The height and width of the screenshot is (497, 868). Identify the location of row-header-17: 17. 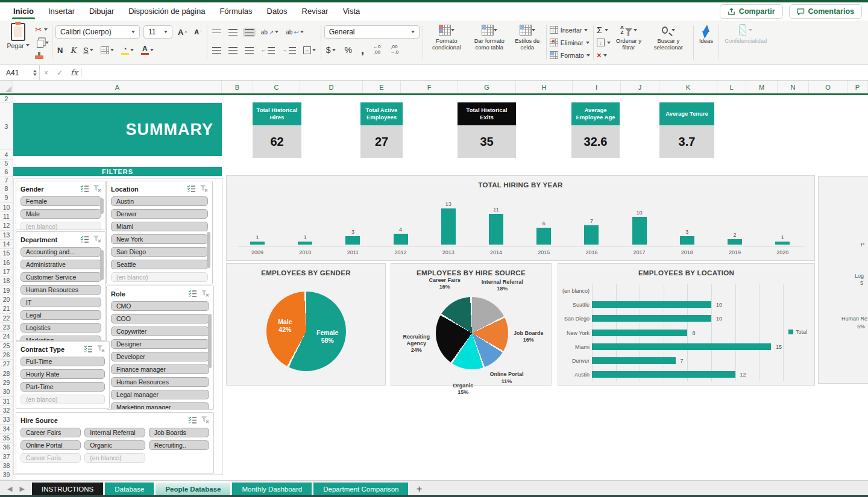
(6, 272).